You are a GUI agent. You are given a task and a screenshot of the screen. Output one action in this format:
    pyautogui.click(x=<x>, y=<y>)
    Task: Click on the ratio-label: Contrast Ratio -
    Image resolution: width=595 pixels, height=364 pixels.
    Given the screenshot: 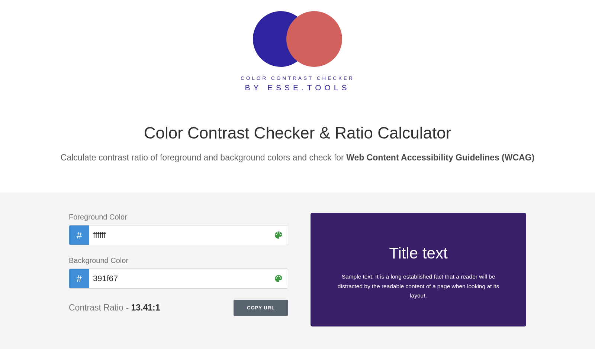 What is the action you would take?
    pyautogui.click(x=100, y=308)
    